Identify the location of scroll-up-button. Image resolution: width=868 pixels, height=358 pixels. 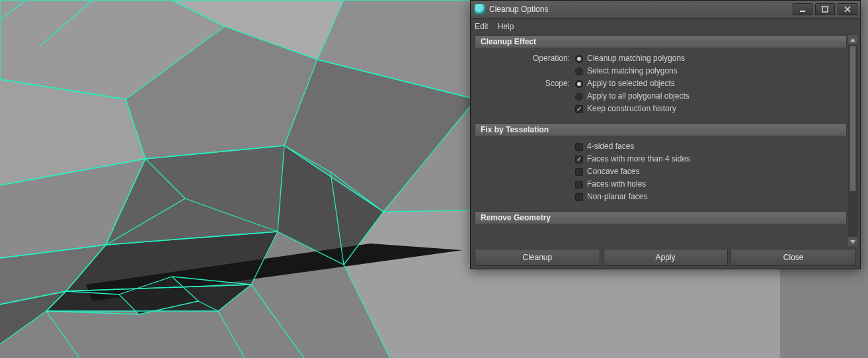
(853, 40).